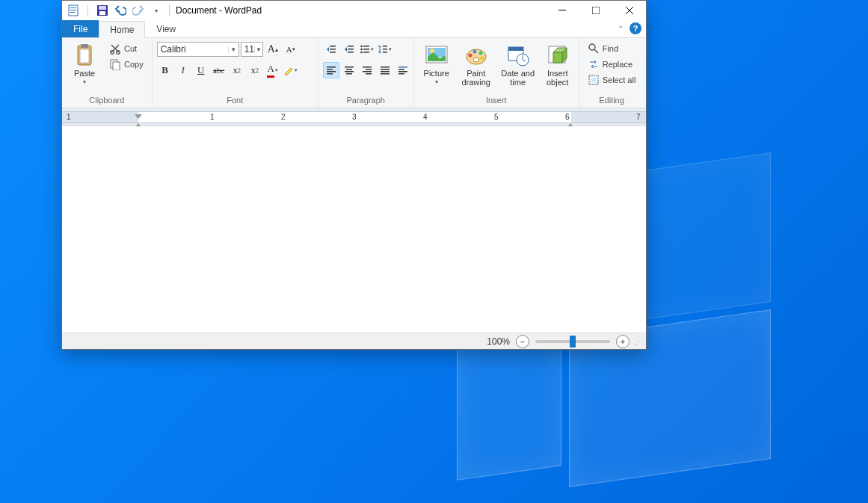  What do you see at coordinates (635, 28) in the screenshot?
I see `help-icon: ?` at bounding box center [635, 28].